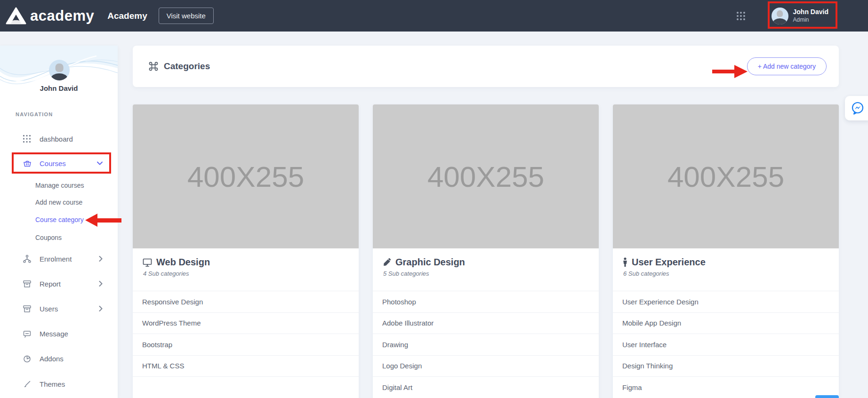 This screenshot has height=398, width=868. Describe the element at coordinates (56, 139) in the screenshot. I see `sidebar-item-label: dashboard` at that location.